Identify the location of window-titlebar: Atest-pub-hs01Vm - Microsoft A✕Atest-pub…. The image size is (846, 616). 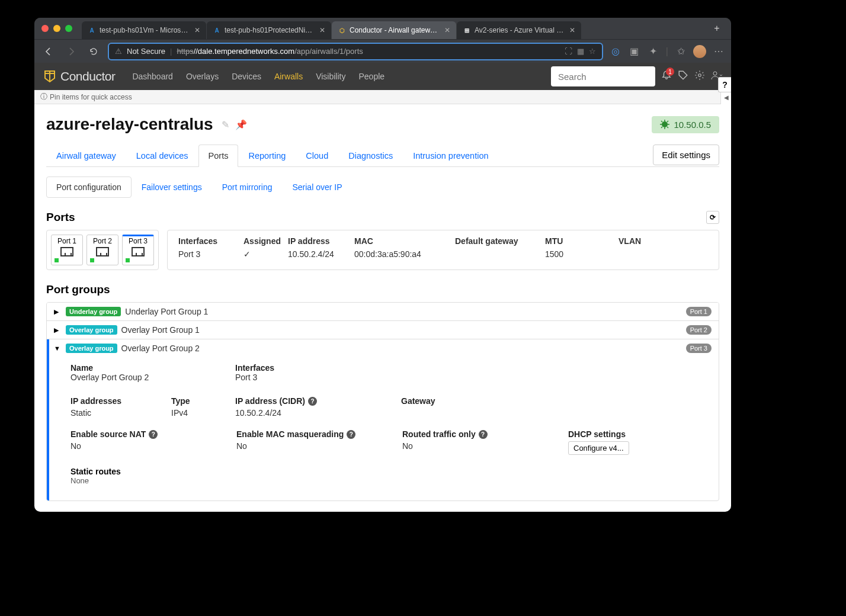
(383, 28).